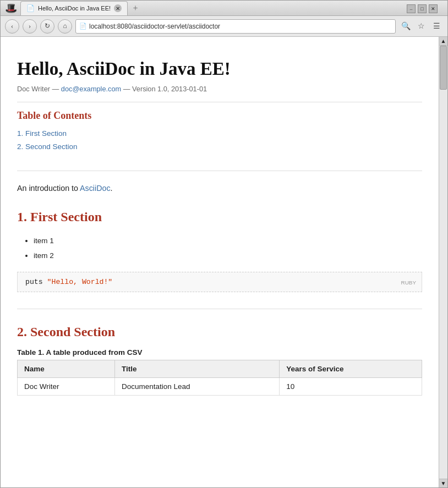 The height and width of the screenshot is (488, 448). What do you see at coordinates (220, 369) in the screenshot?
I see `table-header-row: Name Title Years of Service` at bounding box center [220, 369].